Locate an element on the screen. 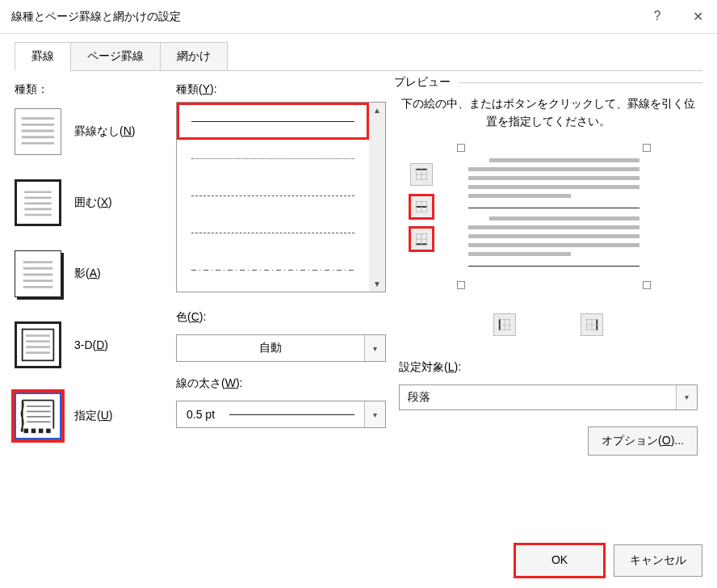 The image size is (717, 588). color-dropdown: 自動 ▾ is located at coordinates (281, 348).